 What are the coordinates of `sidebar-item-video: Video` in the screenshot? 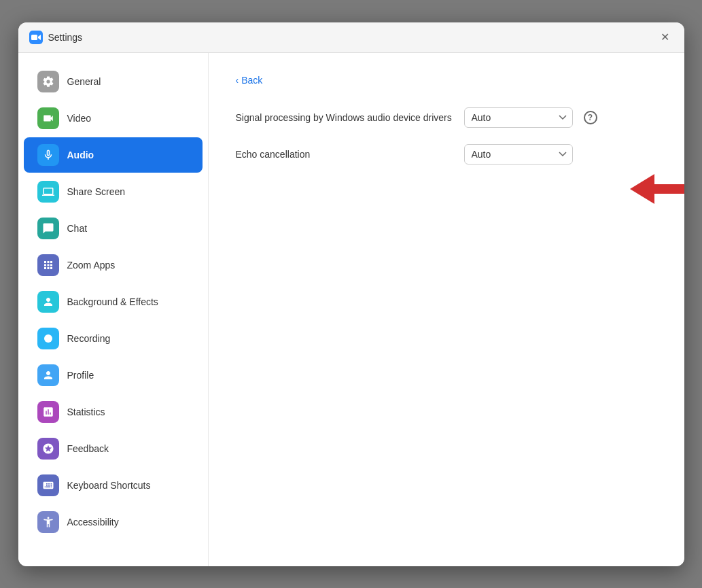 It's located at (113, 118).